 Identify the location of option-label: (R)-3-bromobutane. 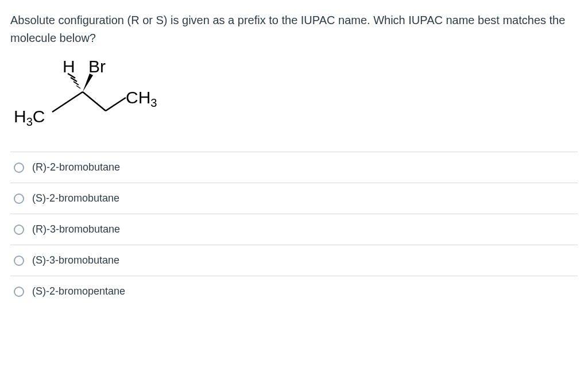
(76, 230).